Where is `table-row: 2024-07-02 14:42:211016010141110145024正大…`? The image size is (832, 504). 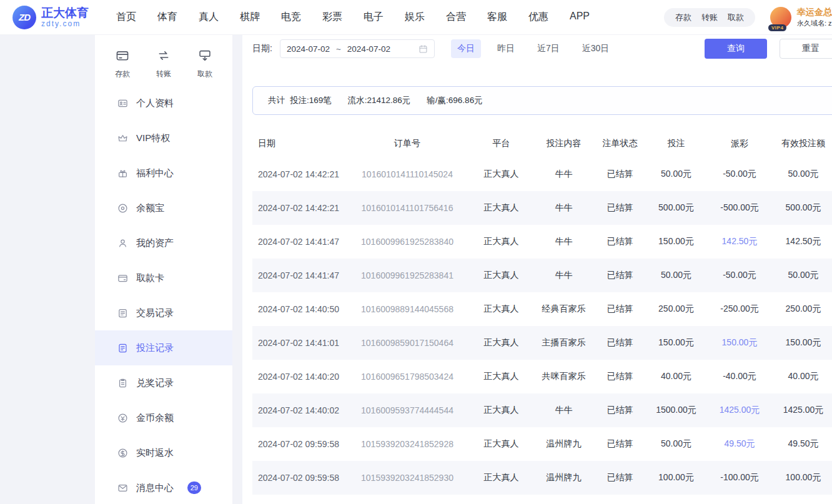 table-row: 2024-07-02 14:42:211016010141110145024正大… is located at coordinates (542, 174).